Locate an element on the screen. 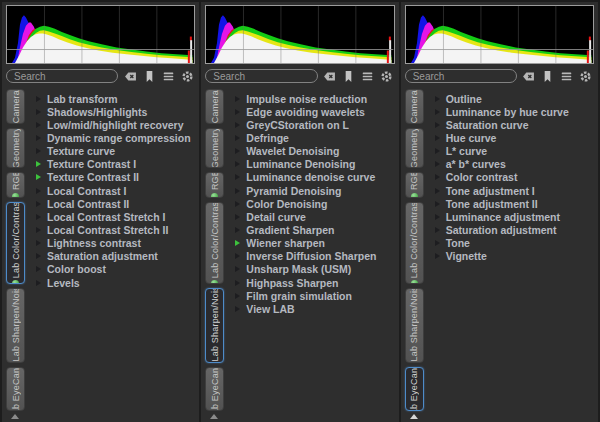  module-item: Tone adjustment II is located at coordinates (513, 204).